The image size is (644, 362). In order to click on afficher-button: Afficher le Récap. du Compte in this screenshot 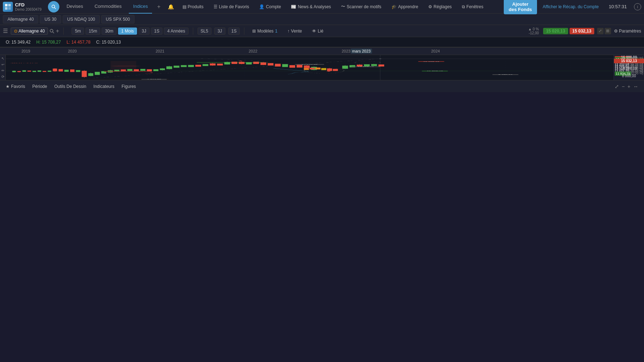, I will do `click(571, 7)`.